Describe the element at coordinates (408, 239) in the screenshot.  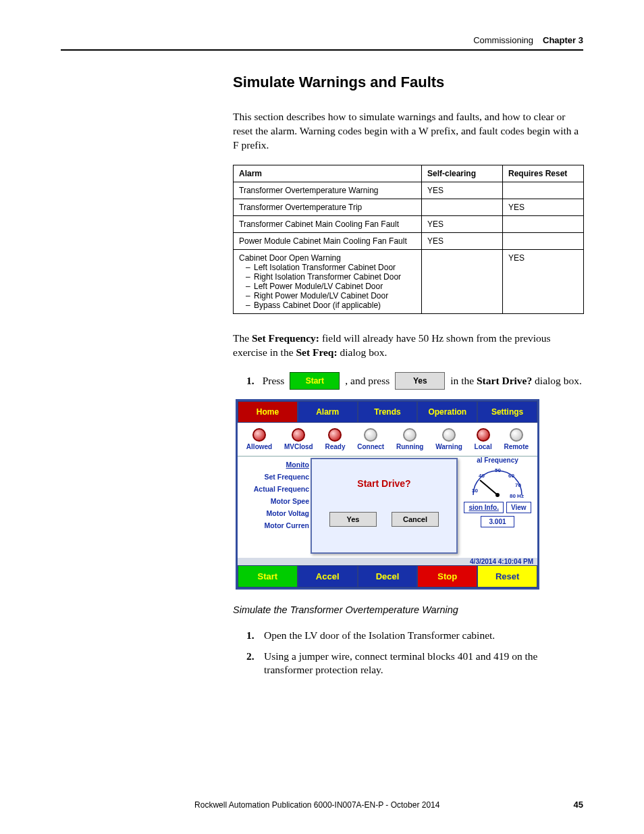
I see `alarm-table: Alarm Self-clearing Requires Reset Trans…` at that location.